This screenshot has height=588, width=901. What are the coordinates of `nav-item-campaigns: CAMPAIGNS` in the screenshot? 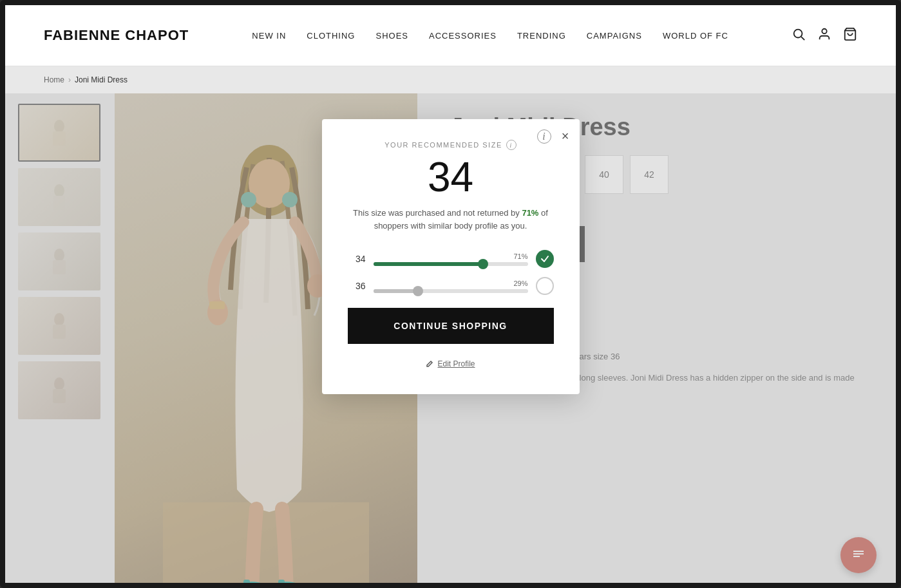 It's located at (614, 36).